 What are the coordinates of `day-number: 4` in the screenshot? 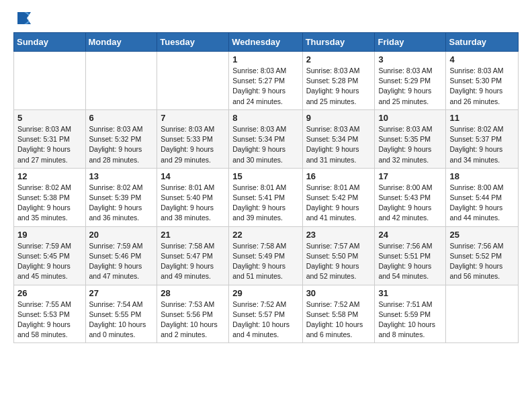 It's located at (482, 59).